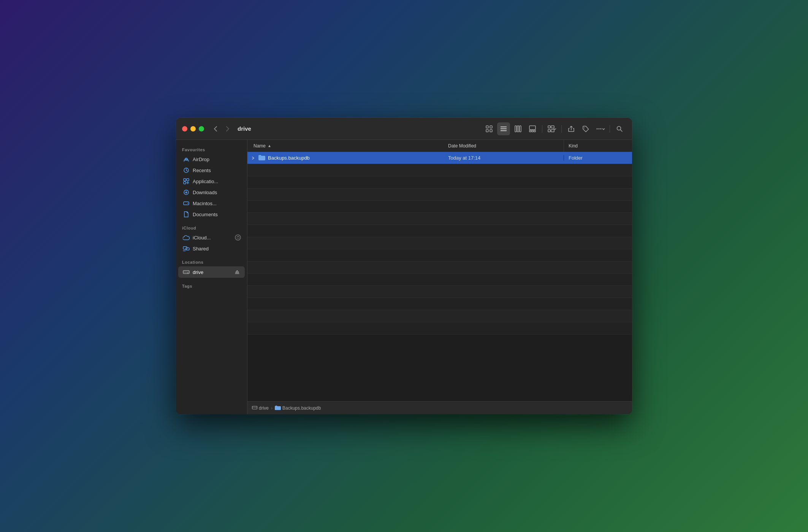  What do you see at coordinates (186, 159) in the screenshot?
I see `airdrop-icon` at bounding box center [186, 159].